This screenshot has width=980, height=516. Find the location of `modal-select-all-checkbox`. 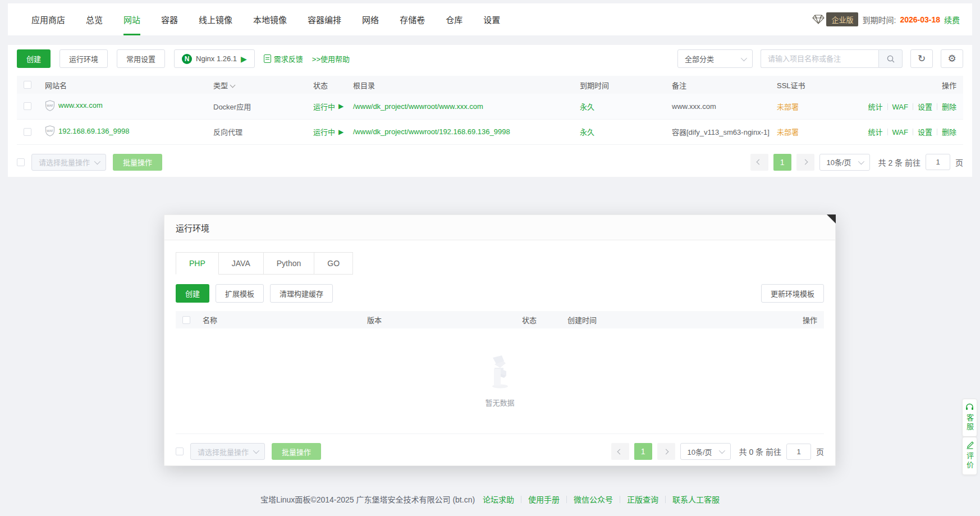

modal-select-all-checkbox is located at coordinates (186, 320).